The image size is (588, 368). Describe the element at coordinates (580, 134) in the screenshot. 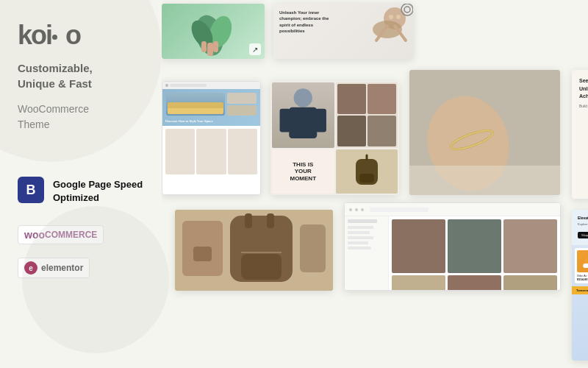

I see `panel-see-magic: See the Magic, Unlimited Themes, Achieve…` at that location.